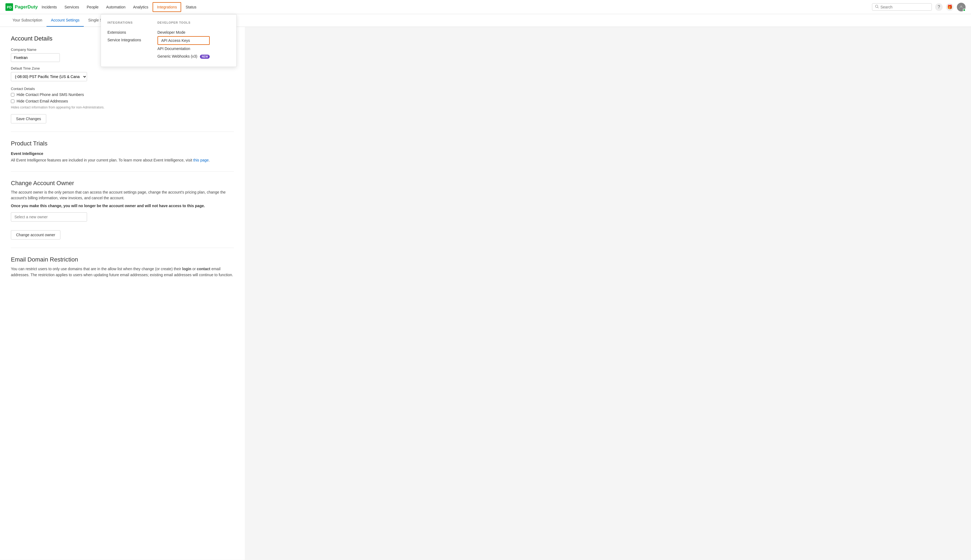 This screenshot has height=560, width=971. Describe the element at coordinates (122, 98) in the screenshot. I see `contact-details: Contact Details Hide Contact Phone and S…` at that location.